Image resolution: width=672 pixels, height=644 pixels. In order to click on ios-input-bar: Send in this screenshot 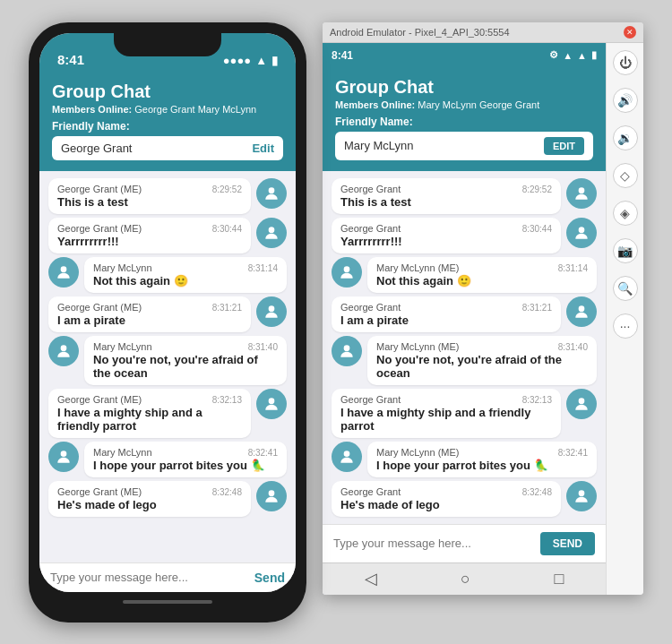, I will do `click(168, 577)`.